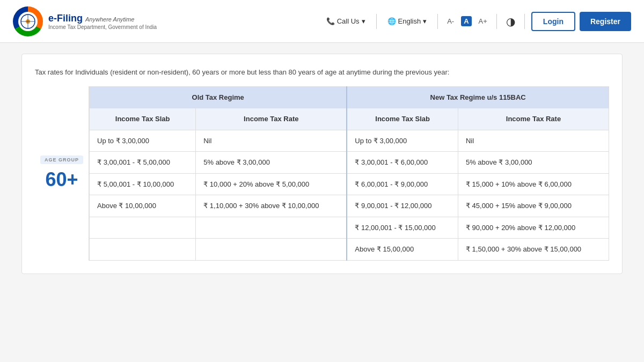 This screenshot has width=644, height=362. What do you see at coordinates (322, 72) in the screenshot?
I see `table-description: Tax rates for Individuals (resident or n…` at bounding box center [322, 72].